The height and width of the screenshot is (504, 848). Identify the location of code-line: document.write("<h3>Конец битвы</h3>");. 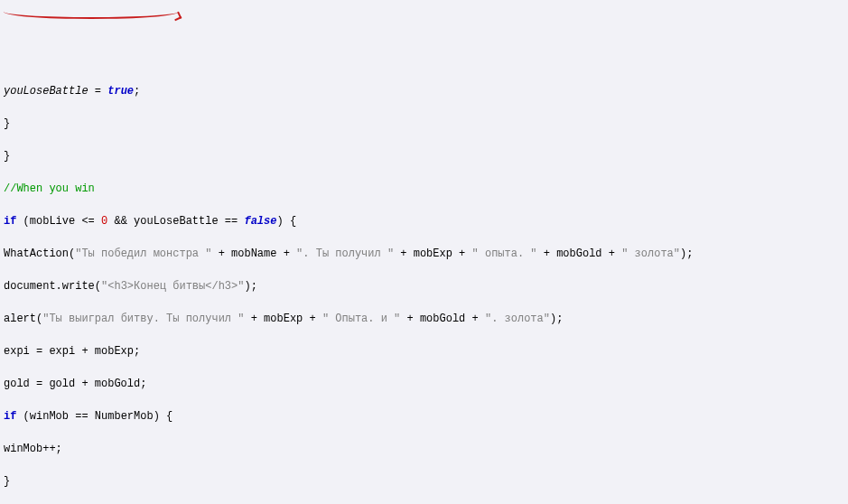
(424, 286).